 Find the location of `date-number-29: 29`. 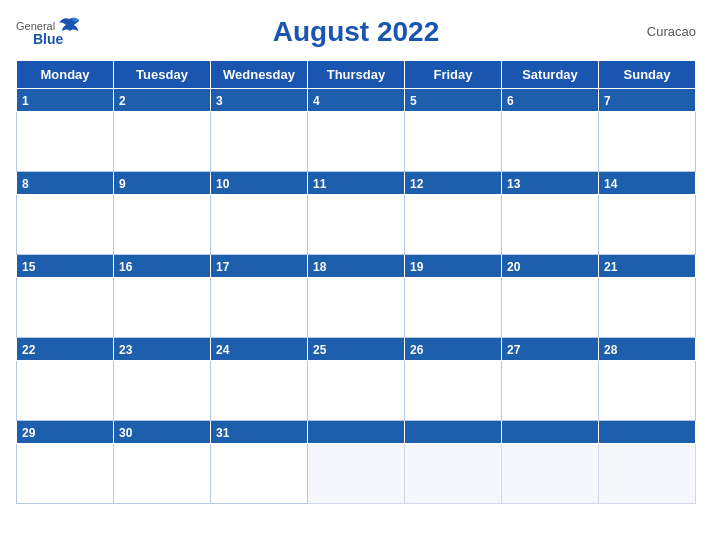

date-number-29: 29 is located at coordinates (28, 433).